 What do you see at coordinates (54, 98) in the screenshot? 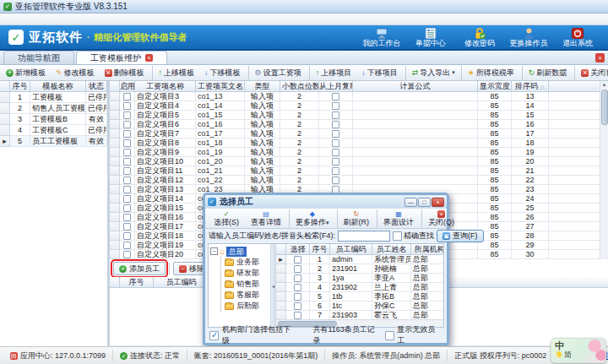
I see `template-row: 1 工资模板 已停用` at bounding box center [54, 98].